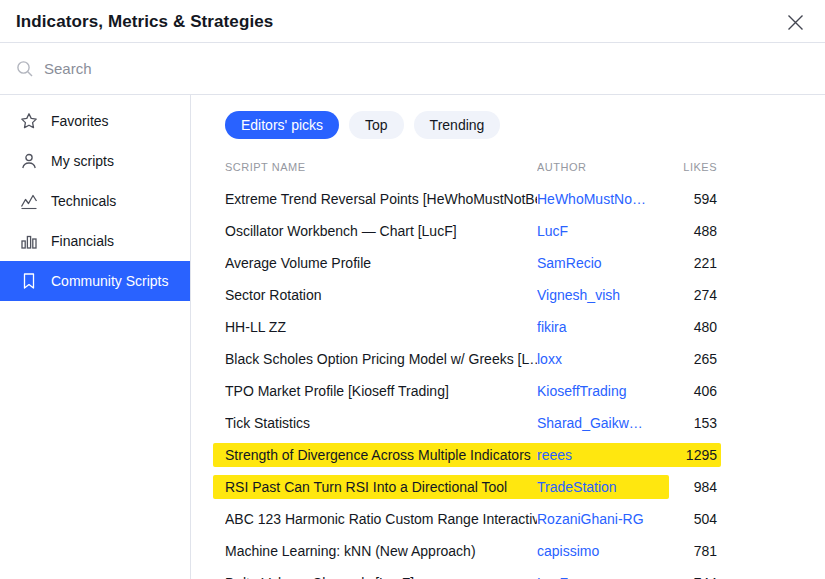  Describe the element at coordinates (95, 121) in the screenshot. I see `sidebar-item-favorites: Favorites` at that location.